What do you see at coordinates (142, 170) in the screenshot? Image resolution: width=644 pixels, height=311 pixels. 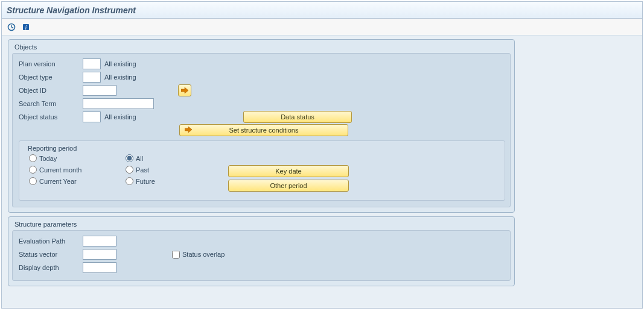 I see `radio-past-label: Past` at bounding box center [142, 170].